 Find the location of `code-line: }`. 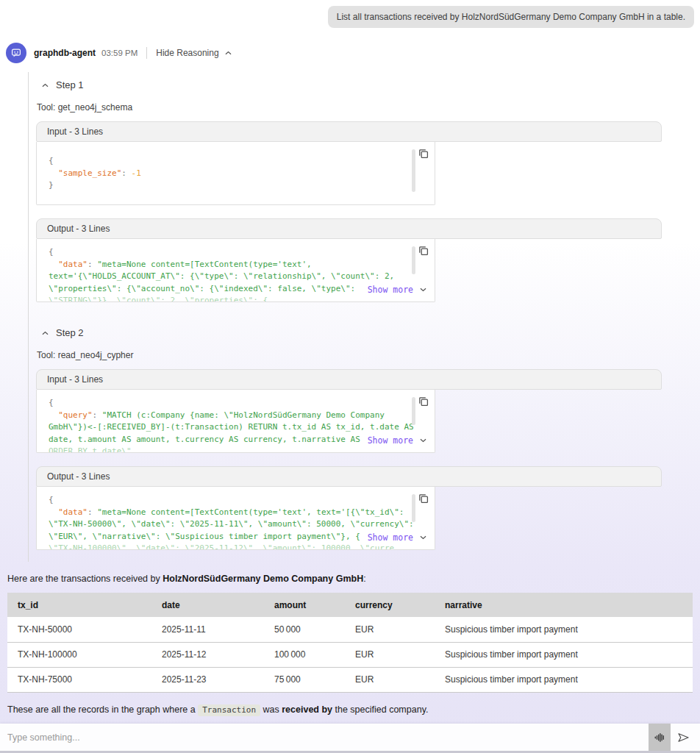

code-line: } is located at coordinates (226, 185).